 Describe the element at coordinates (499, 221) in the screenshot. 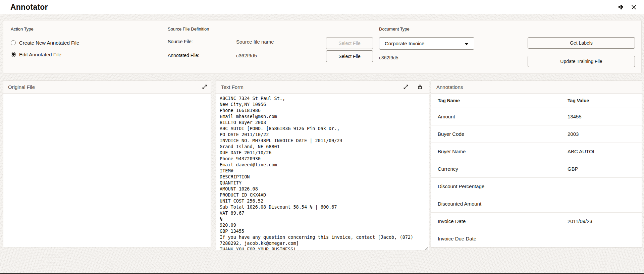

I see `tag-name-cell: Invoice Date` at that location.